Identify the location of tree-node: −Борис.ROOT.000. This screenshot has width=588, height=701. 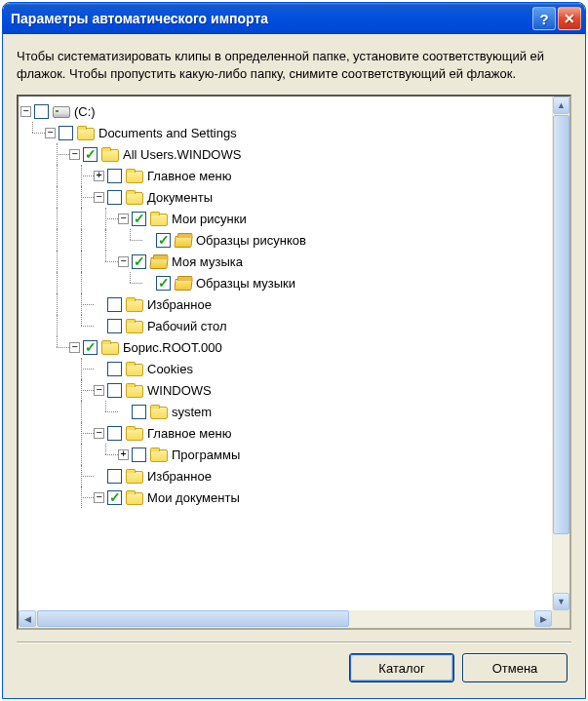
(294, 347).